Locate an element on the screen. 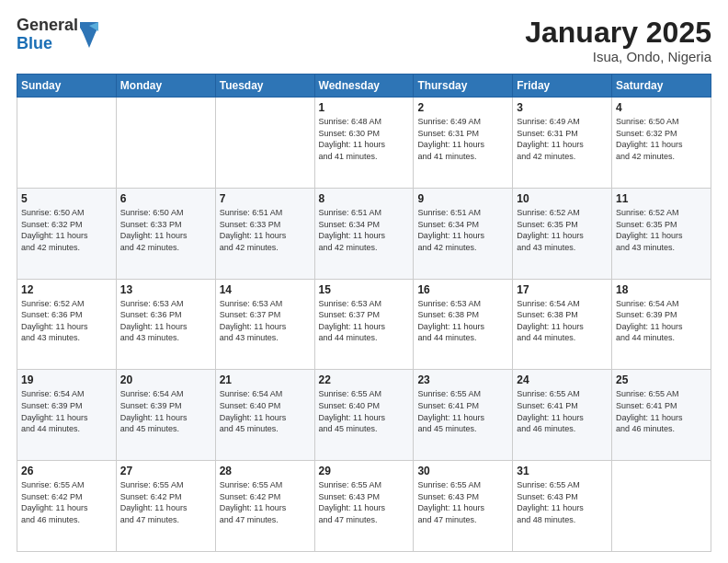  day-header-monday: Monday is located at coordinates (165, 86).